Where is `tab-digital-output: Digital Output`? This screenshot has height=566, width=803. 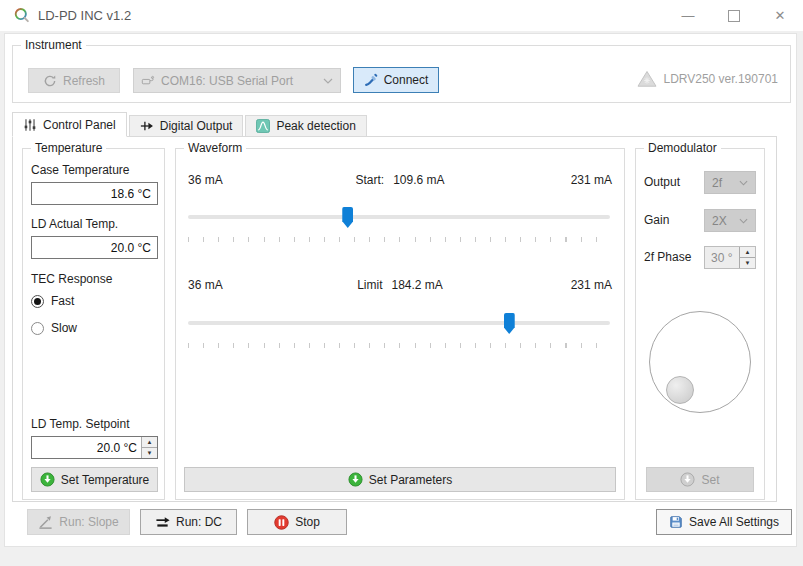 tab-digital-output: Digital Output is located at coordinates (186, 126).